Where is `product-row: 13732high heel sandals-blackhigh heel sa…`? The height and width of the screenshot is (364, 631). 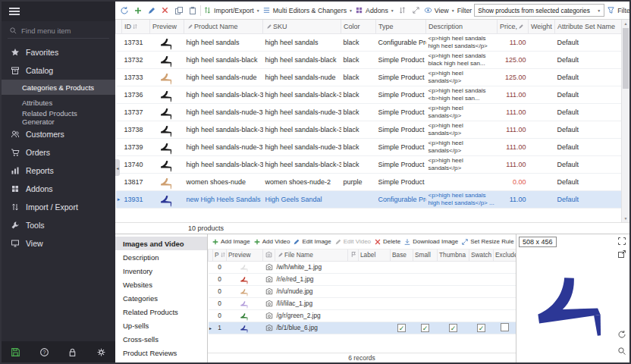
product-row: 13732high heel sandals-blackhigh heel sa… is located at coordinates (369, 59).